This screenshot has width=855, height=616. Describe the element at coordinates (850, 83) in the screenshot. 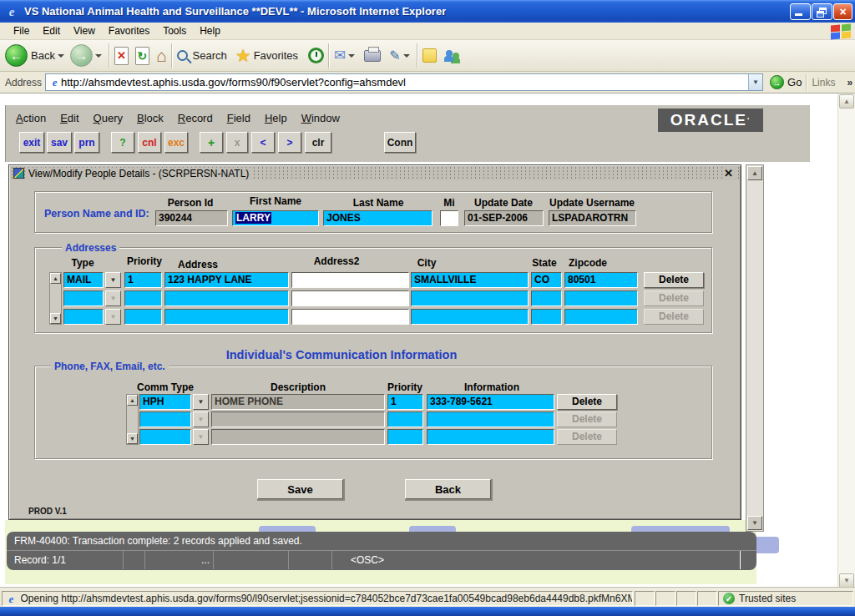

I see `links-chevron-icon: »` at that location.